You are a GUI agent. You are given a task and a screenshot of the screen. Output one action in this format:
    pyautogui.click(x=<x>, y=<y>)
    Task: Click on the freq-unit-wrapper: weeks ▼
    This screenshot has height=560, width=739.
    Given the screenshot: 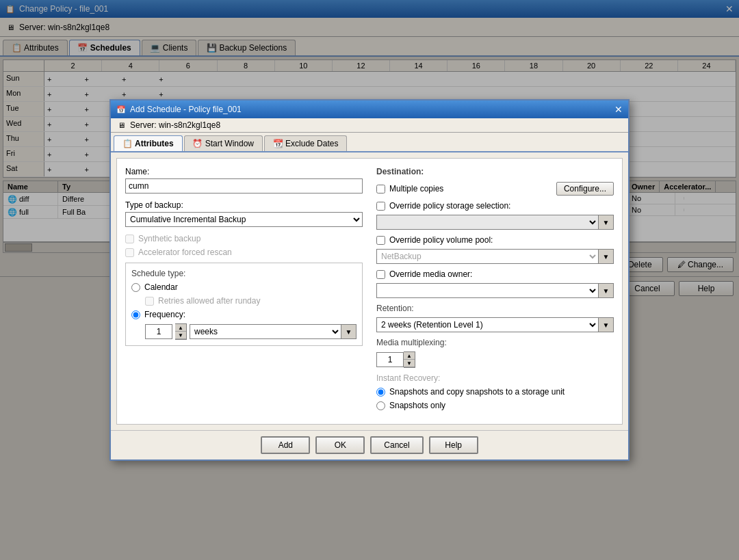 What is the action you would take?
    pyautogui.click(x=273, y=332)
    